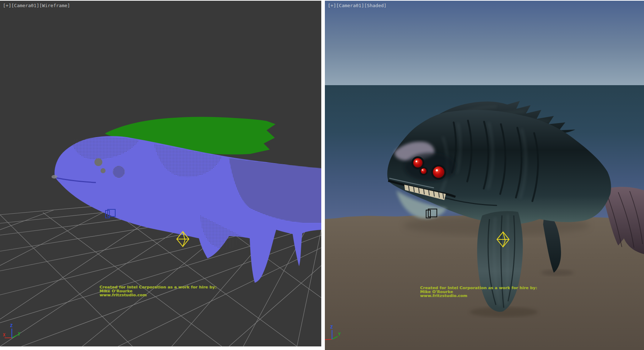  I want to click on axis-y-label: Y, so click(340, 334).